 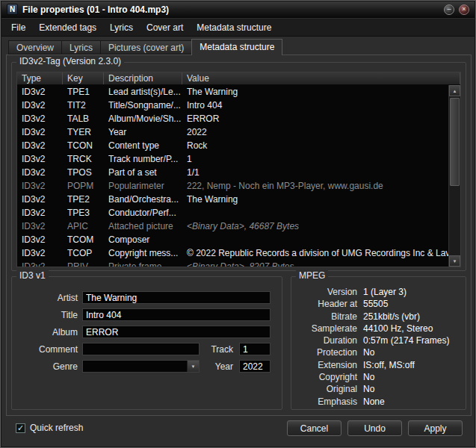 I want to click on table-scrollbar: ▲ ▼, so click(x=454, y=176).